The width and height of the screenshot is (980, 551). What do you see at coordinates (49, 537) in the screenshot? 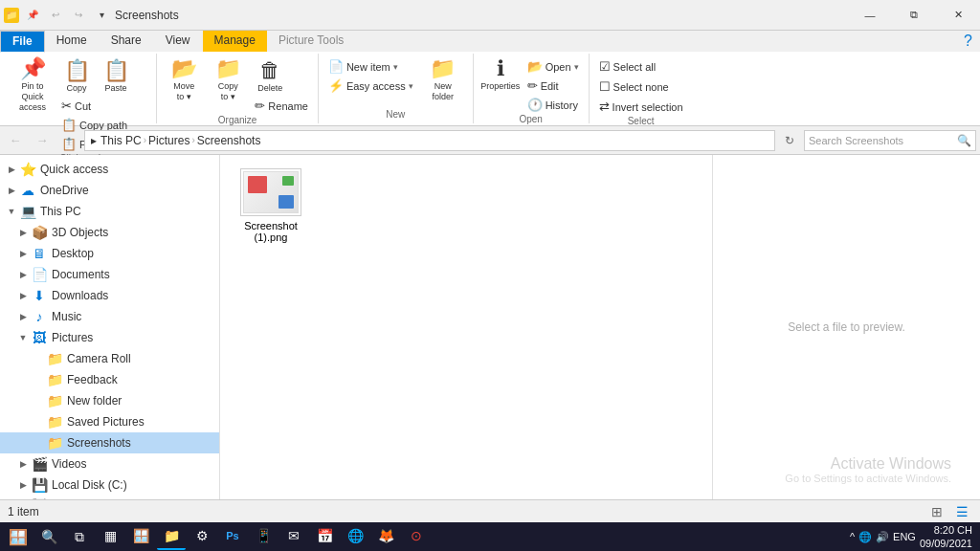
I see `search-button: 🔍` at bounding box center [49, 537].